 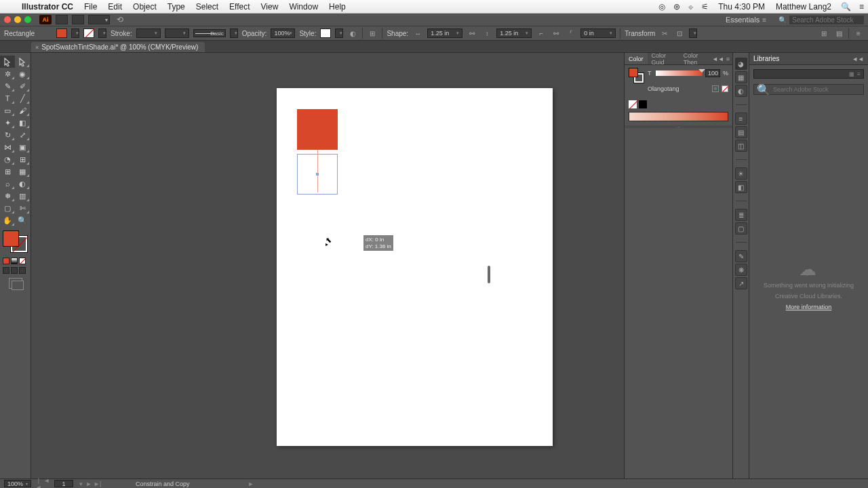 I want to click on artboard-tool: ▢, so click(x=7, y=208).